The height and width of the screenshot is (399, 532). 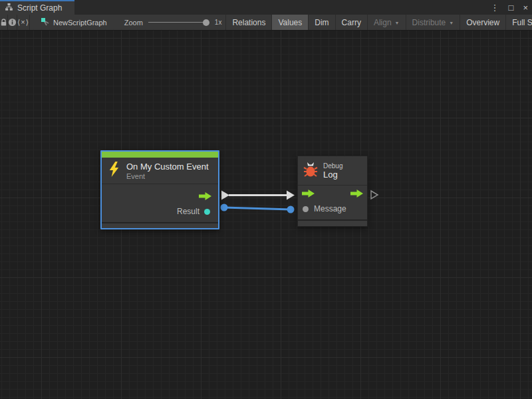 What do you see at coordinates (206, 23) in the screenshot?
I see `zoom-slider-handle` at bounding box center [206, 23].